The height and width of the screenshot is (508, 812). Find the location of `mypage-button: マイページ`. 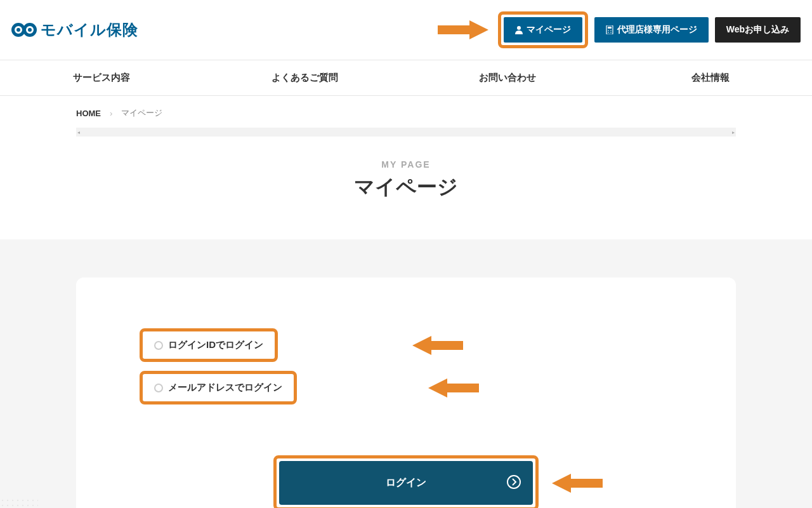

mypage-button: マイページ is located at coordinates (543, 30).